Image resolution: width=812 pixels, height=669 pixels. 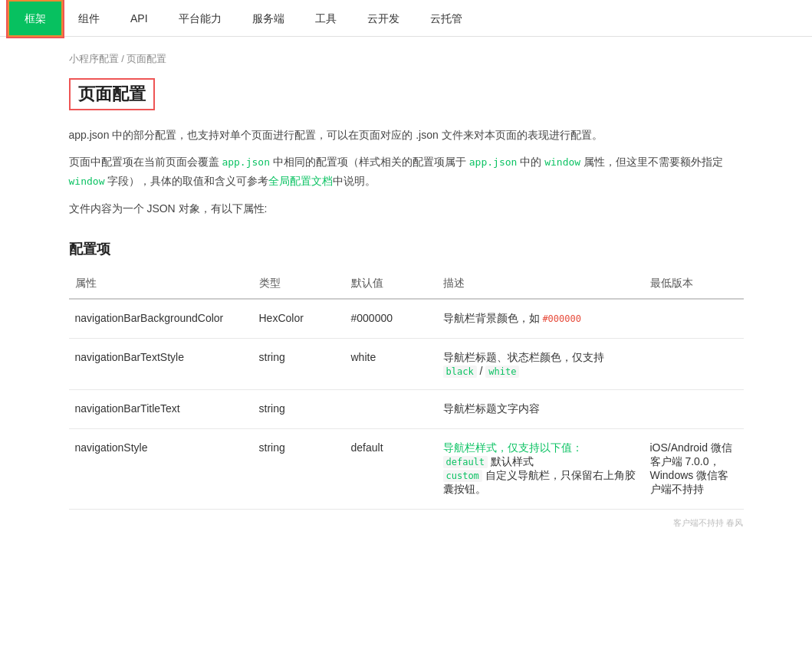 What do you see at coordinates (541, 469) in the screenshot?
I see `cell-desc-4: 导航栏样式，仅支持以下值： default 默认样式 custom 自定义导航栏…` at bounding box center [541, 469].